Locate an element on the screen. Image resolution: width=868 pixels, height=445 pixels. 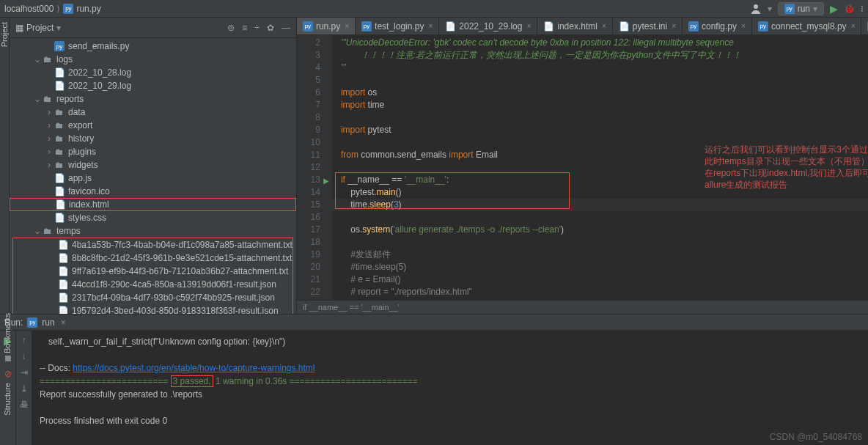
editor-tab: pyconfig.py× is located at coordinates (717, 26).